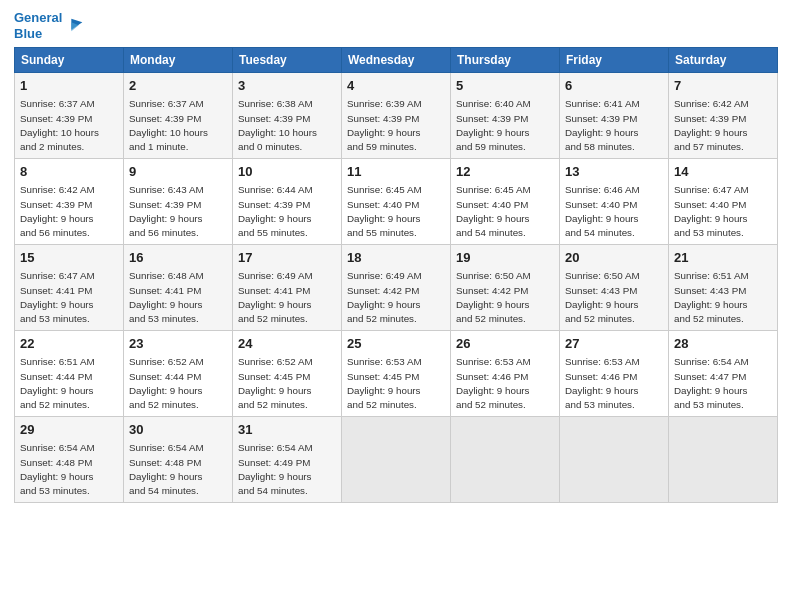 The image size is (792, 612). What do you see at coordinates (287, 430) in the screenshot?
I see `day-number: 31` at bounding box center [287, 430].